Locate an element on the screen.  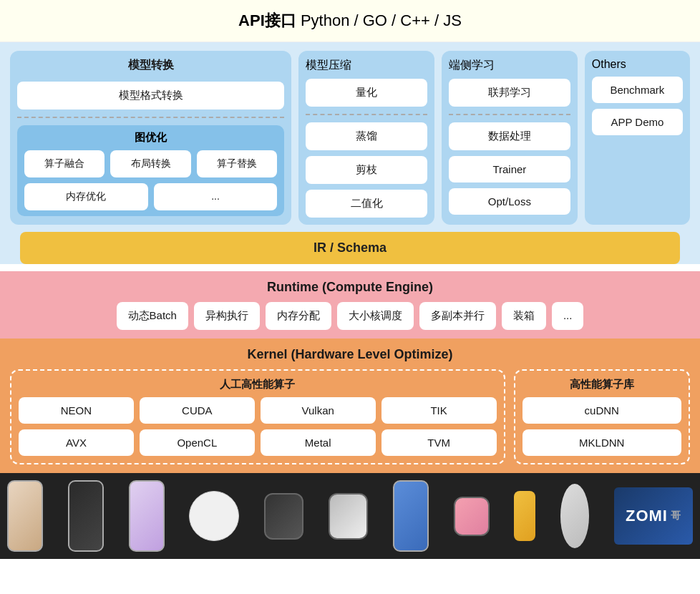
kernel-chip-tik: TIK is located at coordinates (439, 411).